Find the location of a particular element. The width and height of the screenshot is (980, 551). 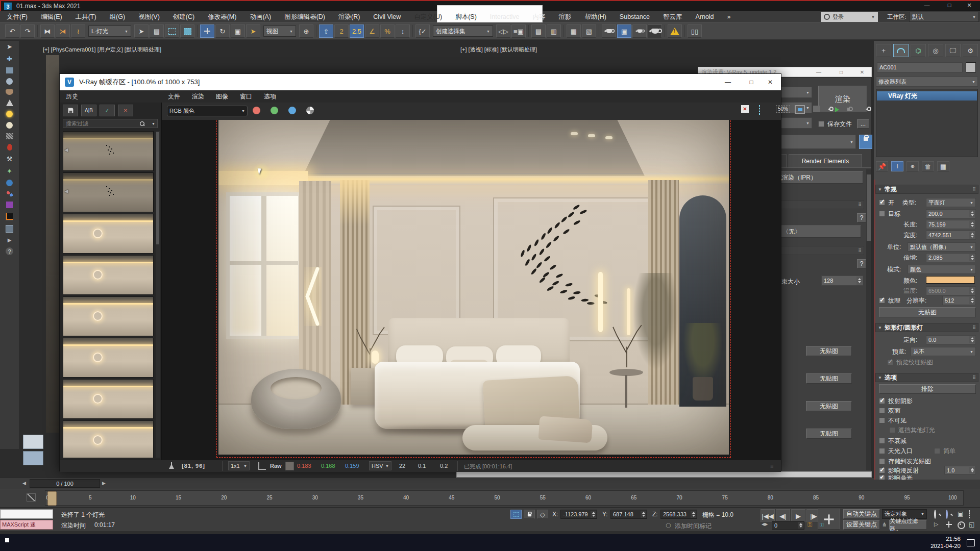

red-channel-button is located at coordinates (256, 110).